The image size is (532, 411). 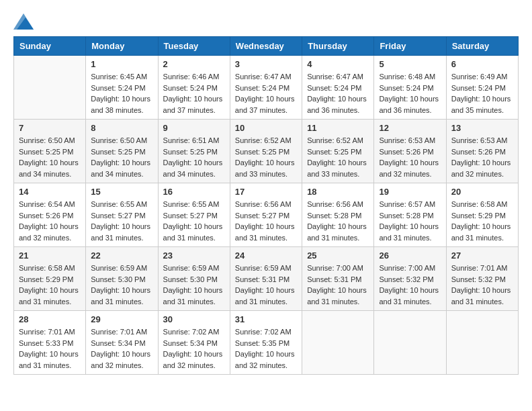 I want to click on day-info: Sunrise: 6:49 AMSunset: 5:24 PMDaylight:…, so click(x=482, y=93).